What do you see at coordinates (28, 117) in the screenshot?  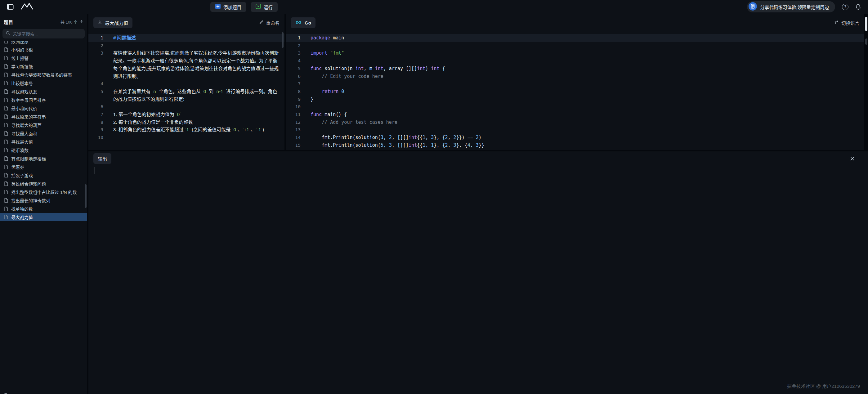 I see `problem-list-item-label: 寻找原来的字符串` at bounding box center [28, 117].